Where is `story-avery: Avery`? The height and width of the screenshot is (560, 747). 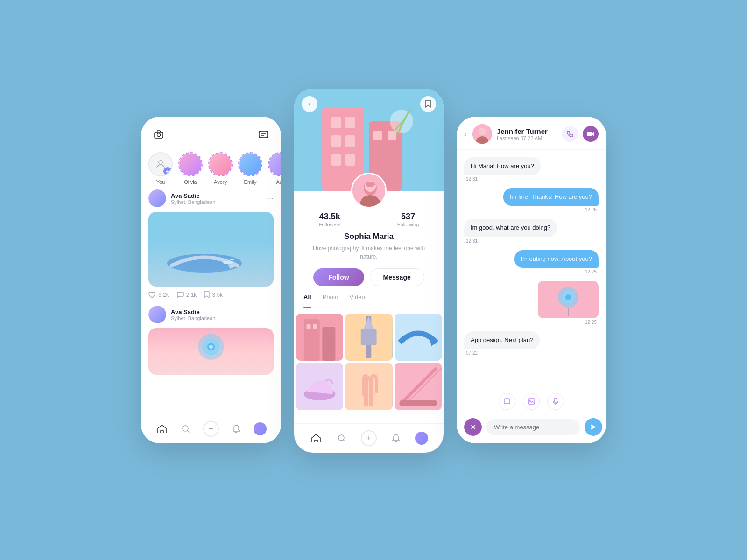 story-avery: Avery is located at coordinates (220, 168).